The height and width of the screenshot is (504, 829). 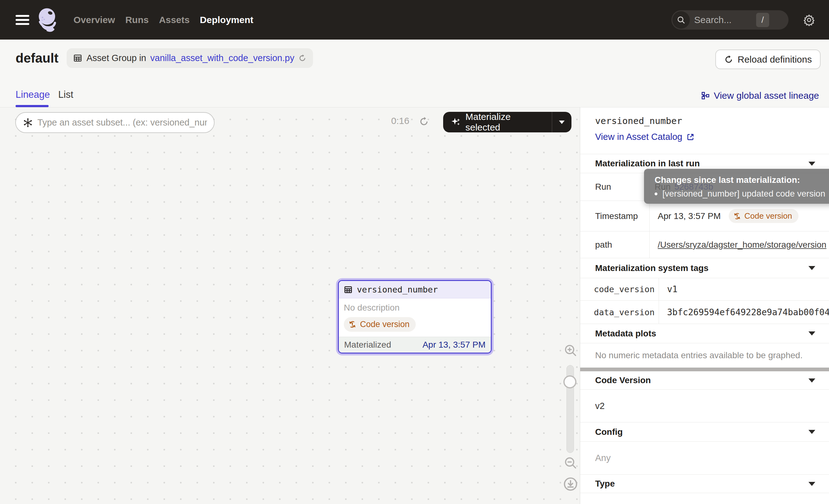 I want to click on path-link: /Users/sryza/dagster_home/storage/versio…, so click(x=742, y=245).